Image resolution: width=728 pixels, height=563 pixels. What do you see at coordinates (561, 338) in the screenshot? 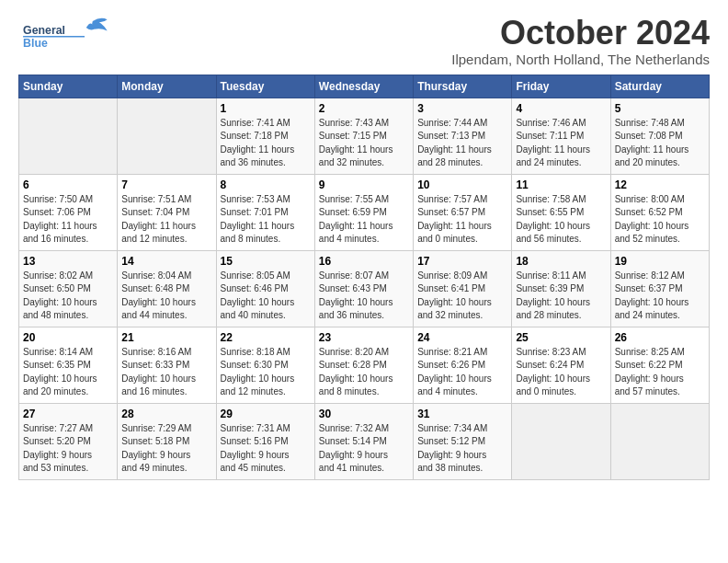
I see `day-number: 25` at bounding box center [561, 338].